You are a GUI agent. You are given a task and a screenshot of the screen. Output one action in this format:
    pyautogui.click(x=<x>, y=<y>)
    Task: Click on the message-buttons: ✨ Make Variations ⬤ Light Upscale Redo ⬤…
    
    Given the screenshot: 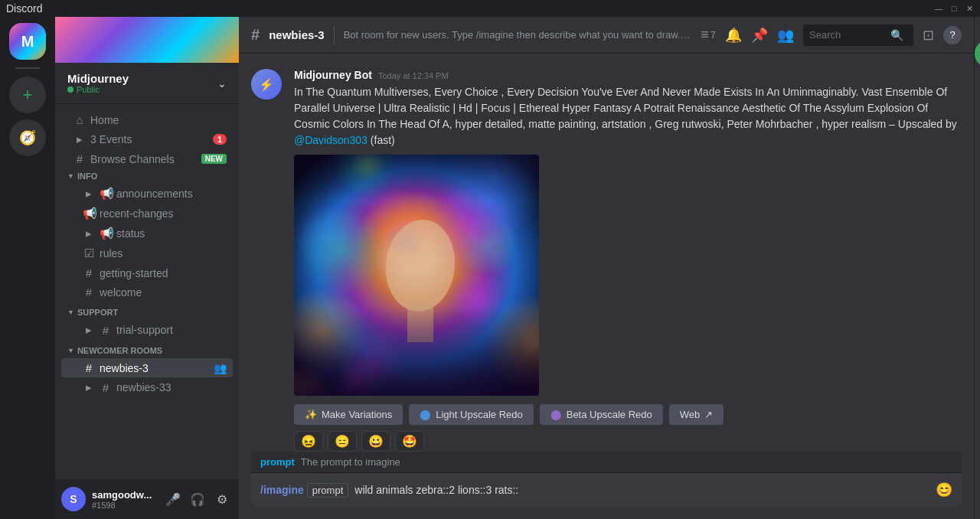 What is the action you would take?
    pyautogui.click(x=628, y=415)
    